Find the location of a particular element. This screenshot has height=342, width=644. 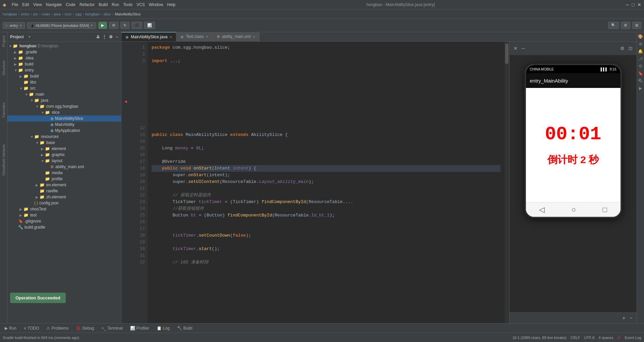

tab-abilitymainxml: ⚙ ability_main.xml ✕ is located at coordinates (236, 37).